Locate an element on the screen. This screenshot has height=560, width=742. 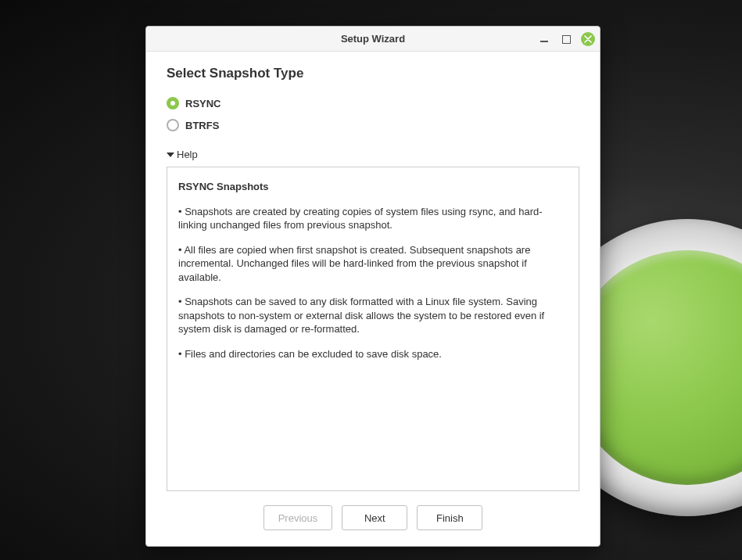
wizard-button-bar: Previous Next Finish is located at coordinates (373, 519).